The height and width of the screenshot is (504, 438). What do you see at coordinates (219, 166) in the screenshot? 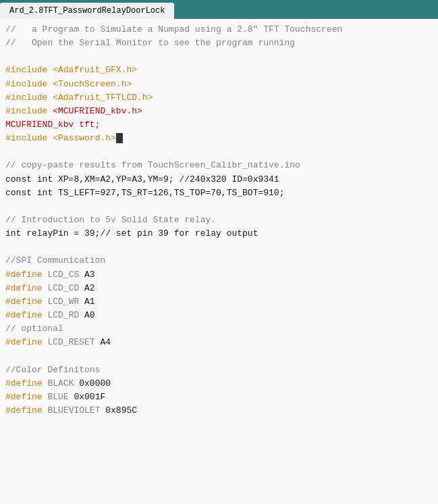
I see `code-line: // copy-paste results from TouchScreen_C…` at bounding box center [219, 166].